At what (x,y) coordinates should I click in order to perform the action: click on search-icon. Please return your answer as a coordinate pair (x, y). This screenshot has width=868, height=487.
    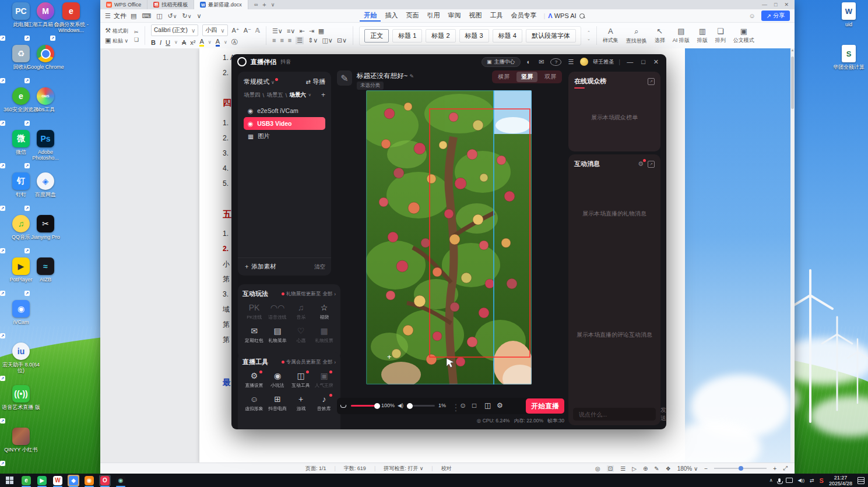
    Looking at the image, I should click on (582, 16).